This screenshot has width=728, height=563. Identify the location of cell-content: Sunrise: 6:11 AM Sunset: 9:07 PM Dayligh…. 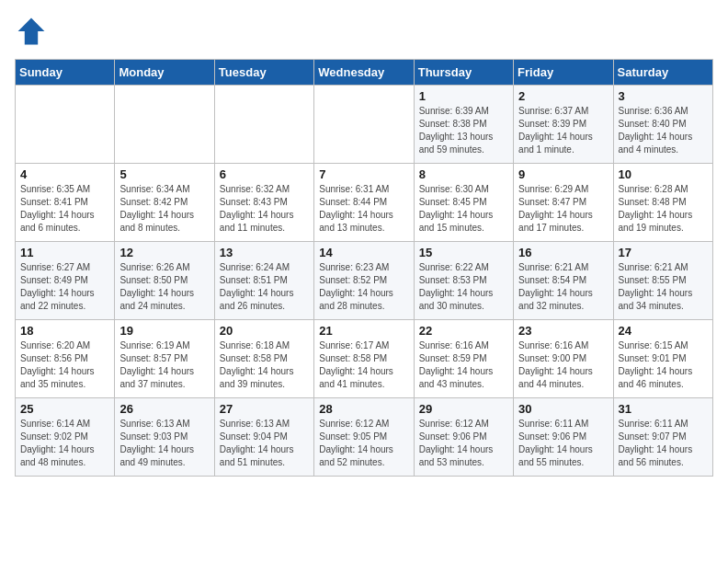
(664, 443).